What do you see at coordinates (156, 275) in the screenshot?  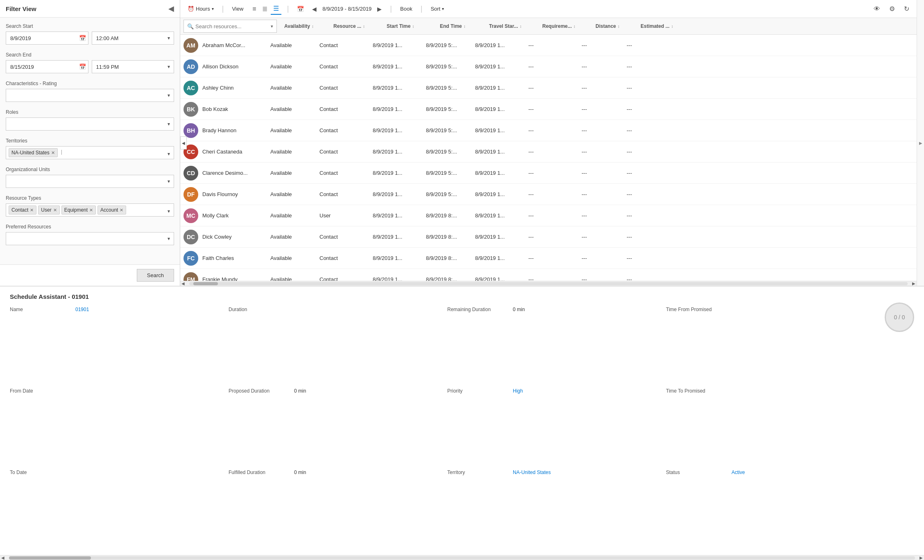 I see `search-button: Search` at bounding box center [156, 275].